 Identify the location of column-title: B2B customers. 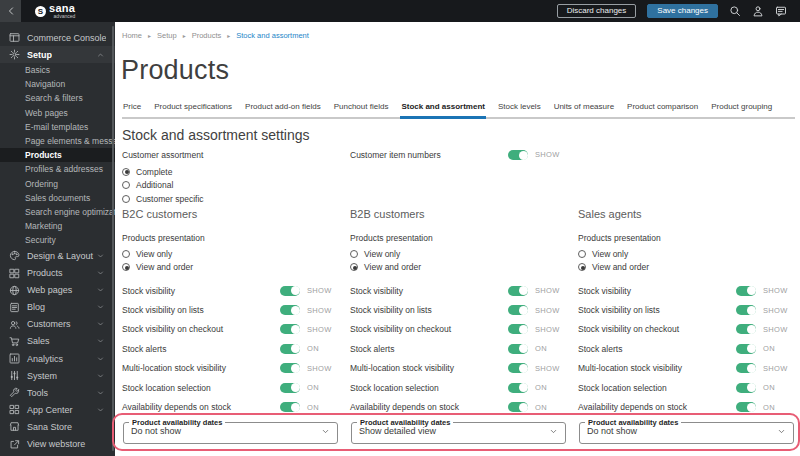
(458, 214).